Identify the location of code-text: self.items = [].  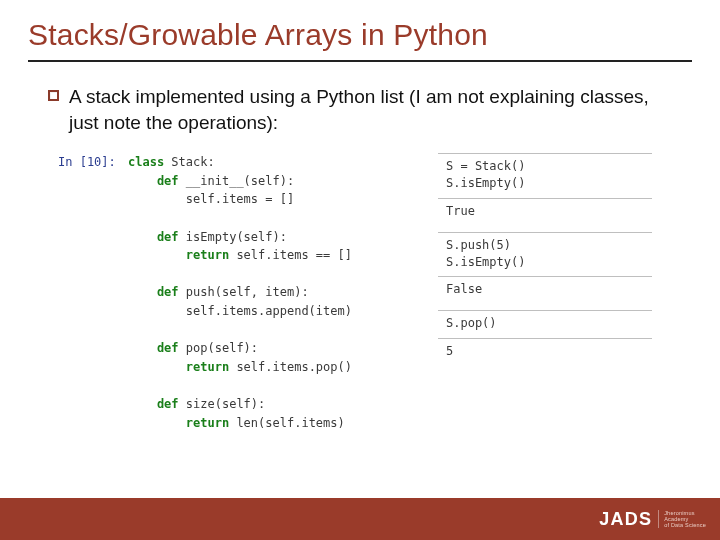
(211, 199).